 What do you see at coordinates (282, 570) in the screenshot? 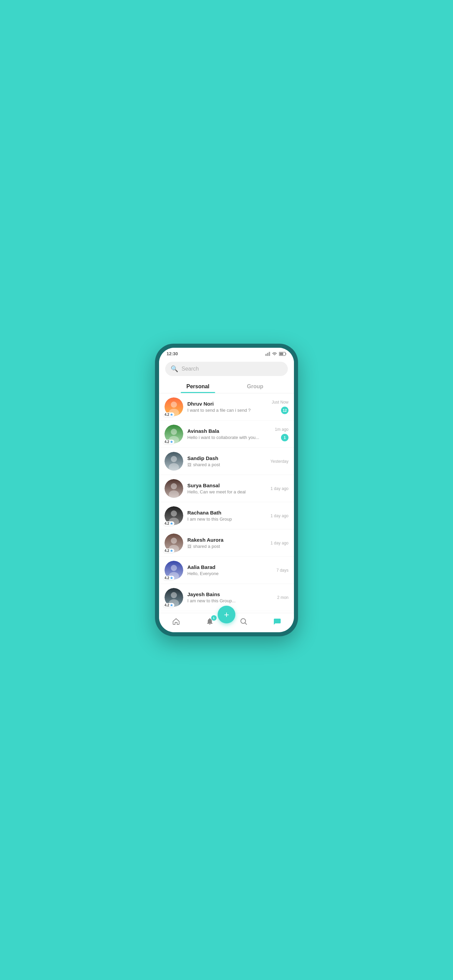
I see `chat-time-7: 7 days` at bounding box center [282, 570].